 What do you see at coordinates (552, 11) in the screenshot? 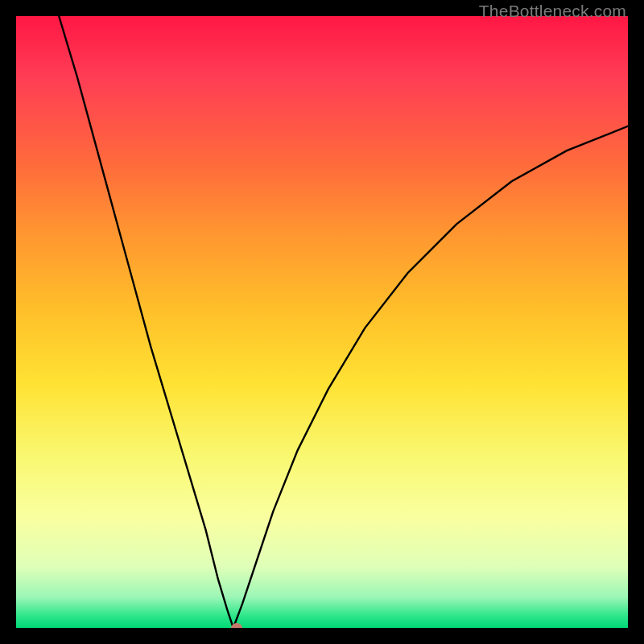
I see `watermark-label: TheBottleneck.com` at bounding box center [552, 11].